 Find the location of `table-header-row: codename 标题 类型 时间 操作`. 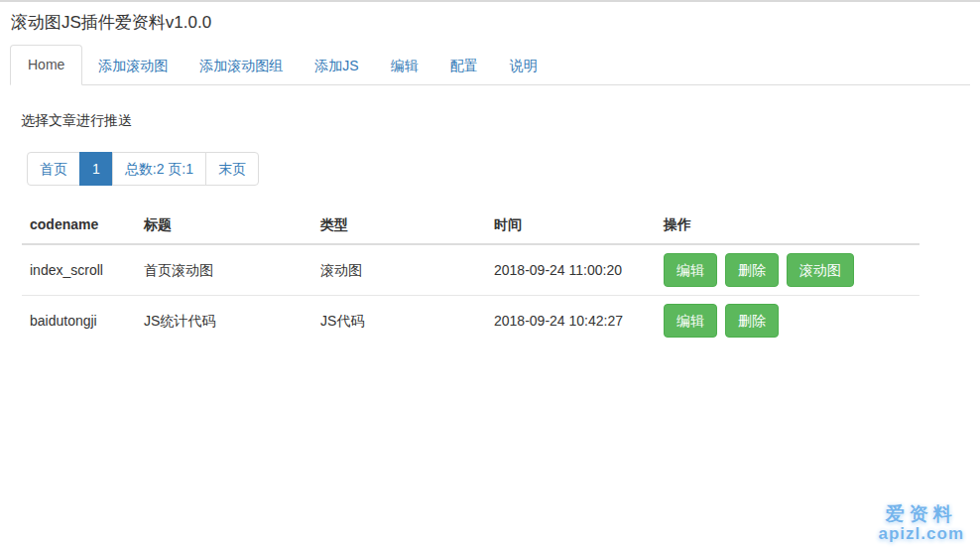

table-header-row: codename 标题 类型 时间 操作 is located at coordinates (470, 224).